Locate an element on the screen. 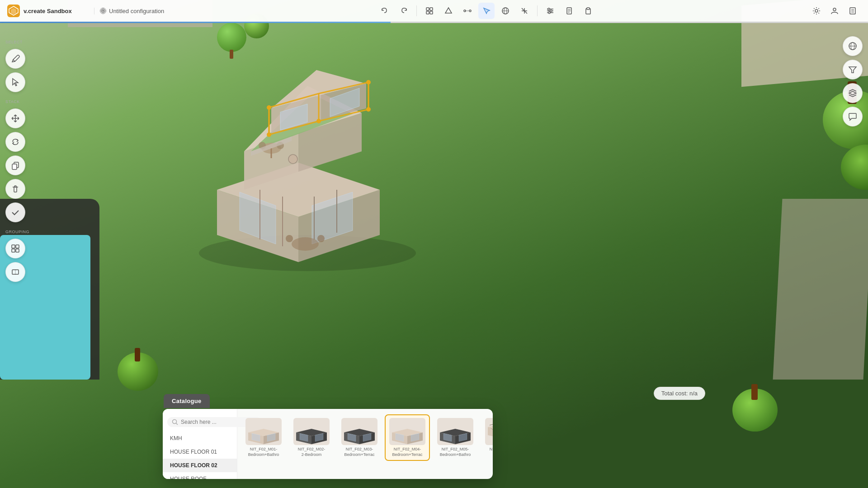  catalogue-items: NIT_F02_M01- Bedroom+Bathro NIT_F02_M02-… is located at coordinates (365, 444).